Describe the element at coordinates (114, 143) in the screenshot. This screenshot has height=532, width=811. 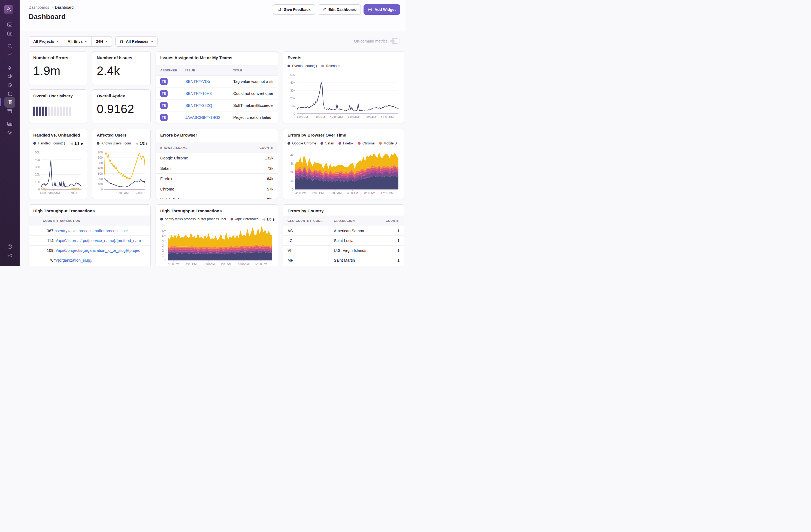
I see `legend-item: Known Users : cour` at that location.